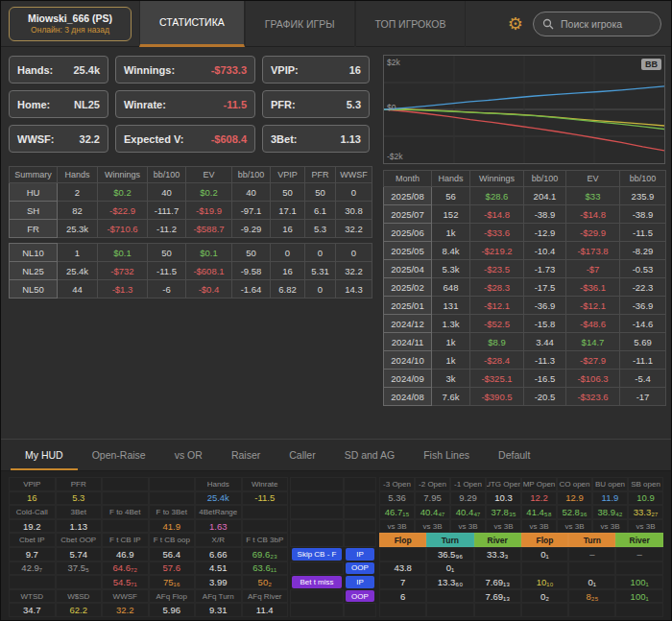  What do you see at coordinates (321, 211) in the screenshot?
I see `cell: 6.1` at bounding box center [321, 211].